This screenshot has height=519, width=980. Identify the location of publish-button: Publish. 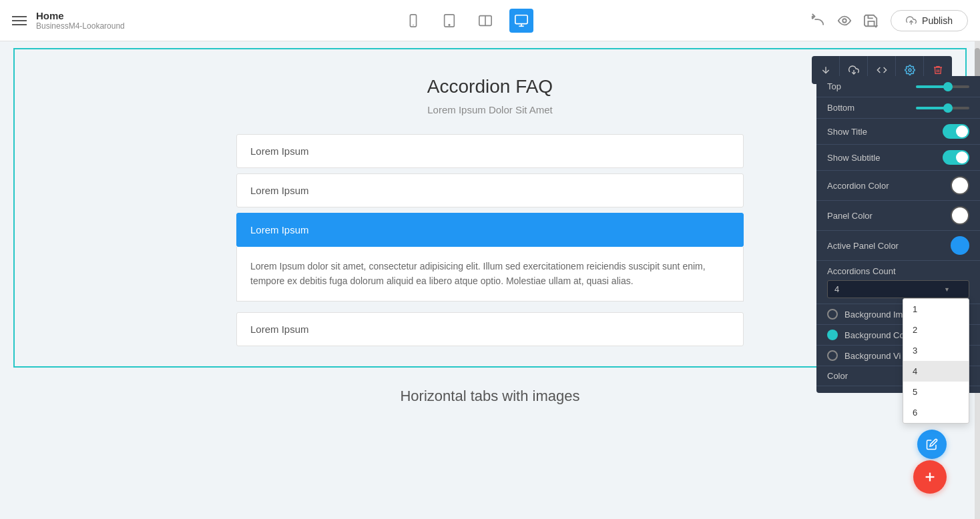
(929, 21).